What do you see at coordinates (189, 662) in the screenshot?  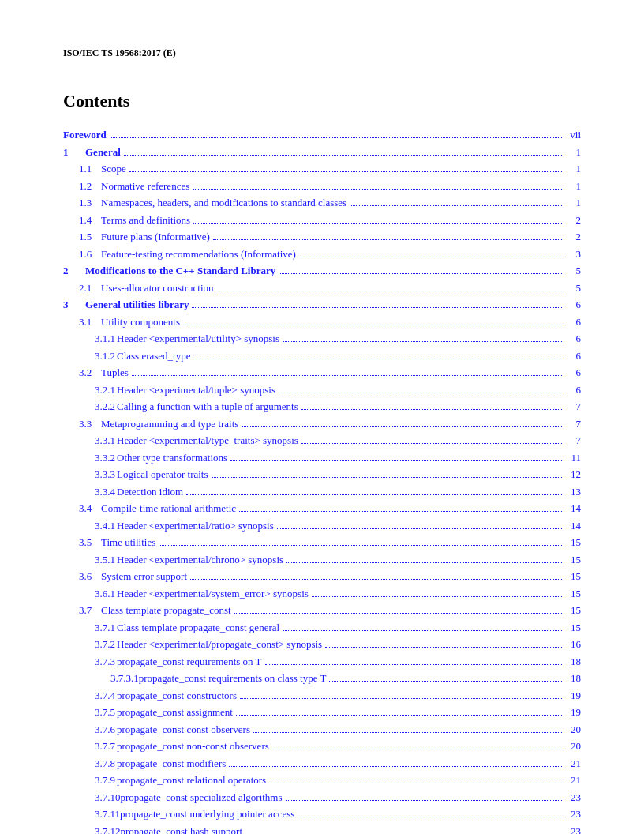 I see `toc-section-label: propagate_const requirements on T` at bounding box center [189, 662].